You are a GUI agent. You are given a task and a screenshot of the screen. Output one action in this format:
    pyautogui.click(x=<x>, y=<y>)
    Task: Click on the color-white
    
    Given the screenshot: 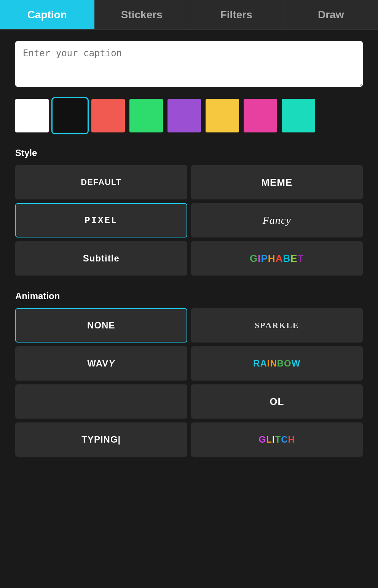 What is the action you would take?
    pyautogui.click(x=32, y=116)
    